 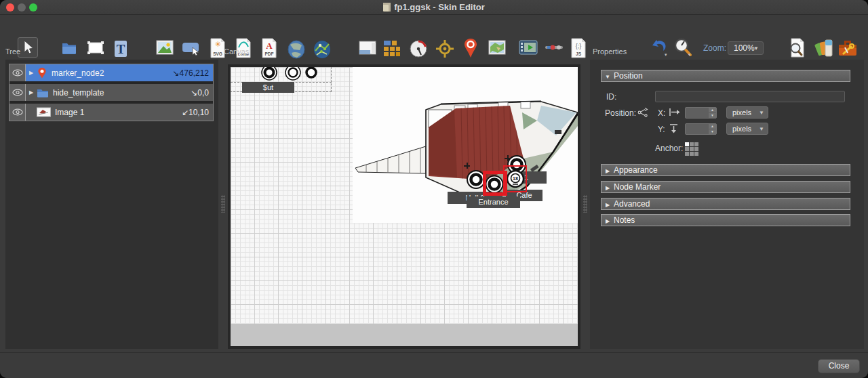 I want to click on anchor-cell-top-left, so click(x=687, y=144).